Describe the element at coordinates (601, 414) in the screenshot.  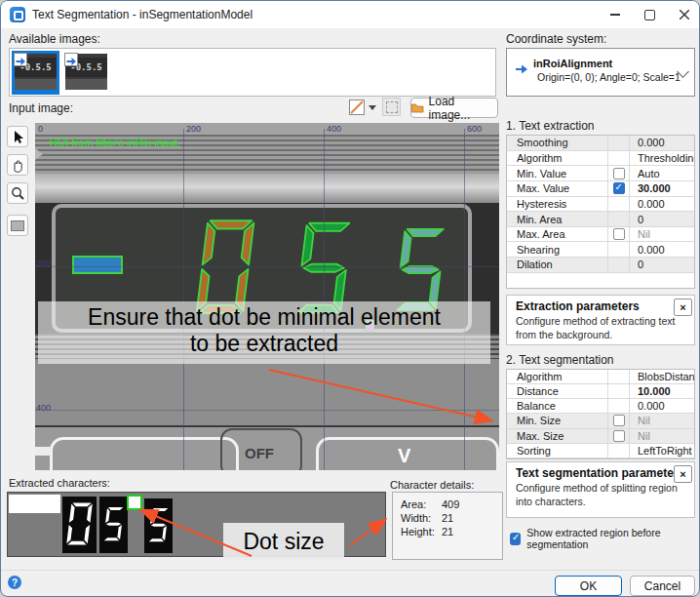
I see `segmentation-table: AlgorithmBlobsDistance Distance10.000 Ba…` at that location.